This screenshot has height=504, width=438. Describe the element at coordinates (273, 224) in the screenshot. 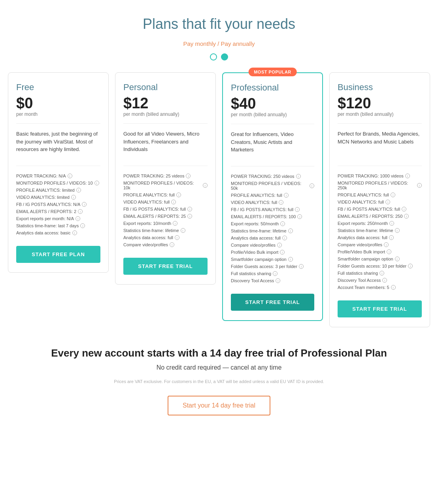

I see `feature-item: Export reports: 50/month i` at that location.